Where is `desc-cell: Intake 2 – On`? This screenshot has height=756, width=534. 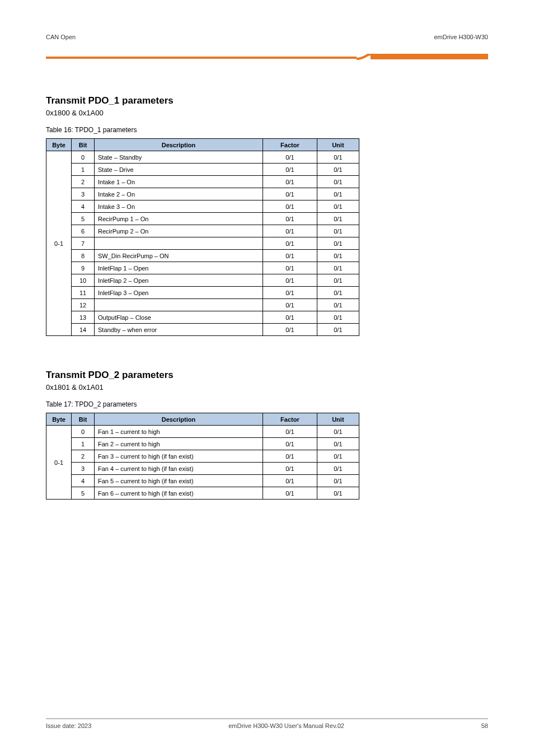 desc-cell: Intake 2 – On is located at coordinates (178, 194).